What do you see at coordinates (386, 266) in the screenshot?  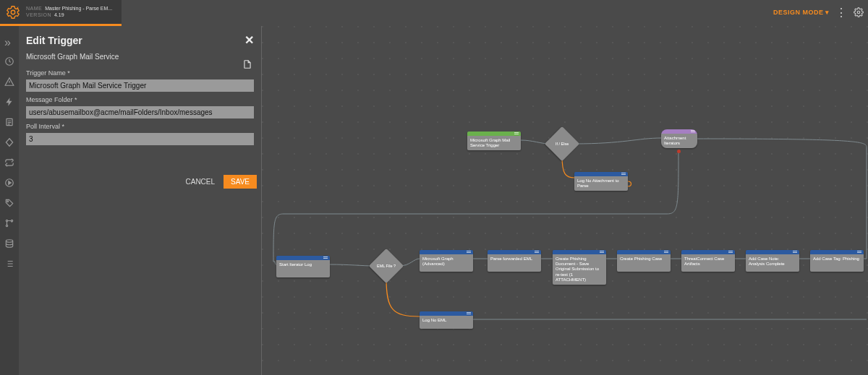 I see `node-eml-file: EML File ?` at bounding box center [386, 266].